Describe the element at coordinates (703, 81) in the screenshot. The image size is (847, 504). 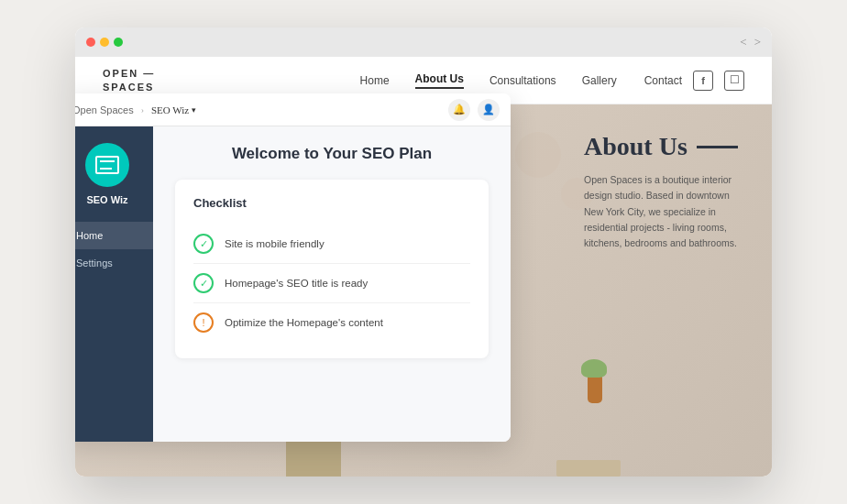
I see `facebook-icon: f` at that location.